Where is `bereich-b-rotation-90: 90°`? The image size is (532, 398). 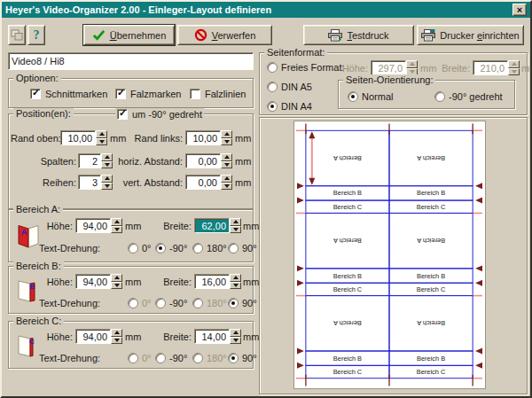
bereich-b-rotation-90: 90° is located at coordinates (243, 303).